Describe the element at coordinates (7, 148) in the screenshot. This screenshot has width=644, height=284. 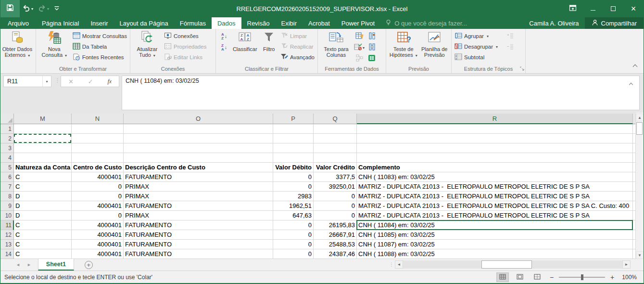
I see `row-header-3: 3` at that location.